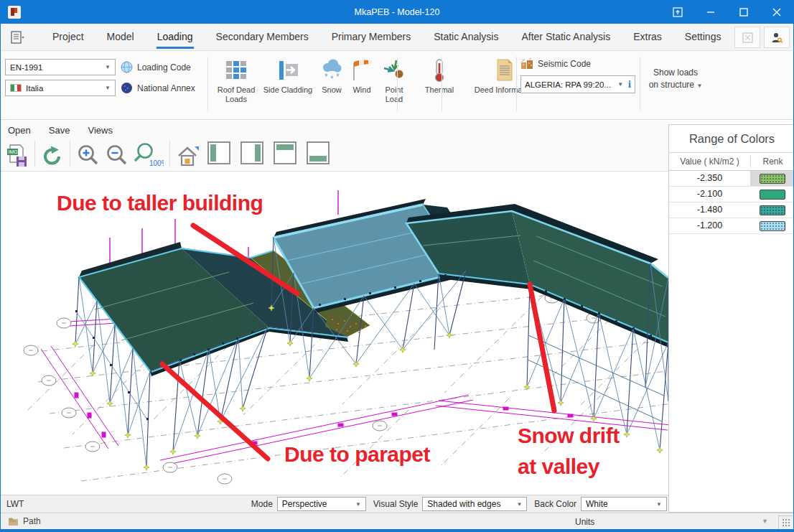 The width and height of the screenshot is (794, 532). I want to click on back-color-label: Back Color, so click(556, 504).